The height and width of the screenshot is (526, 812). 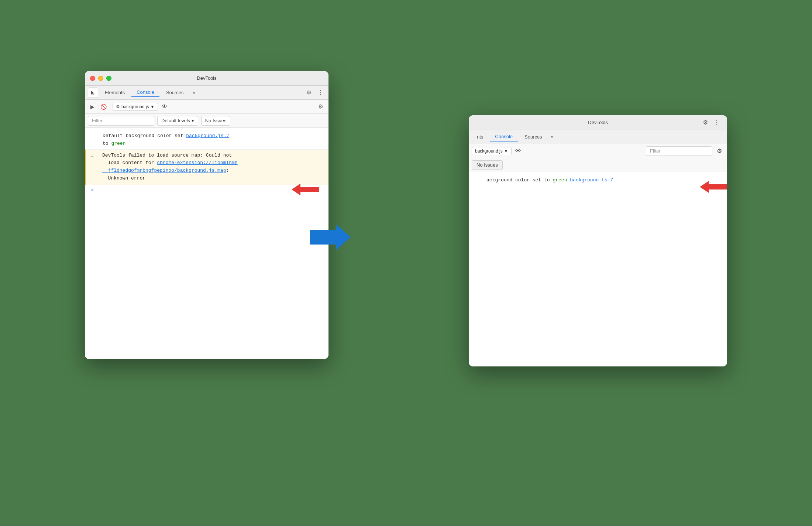 What do you see at coordinates (97, 120) in the screenshot?
I see `filter-placeholder: Filter` at bounding box center [97, 120].